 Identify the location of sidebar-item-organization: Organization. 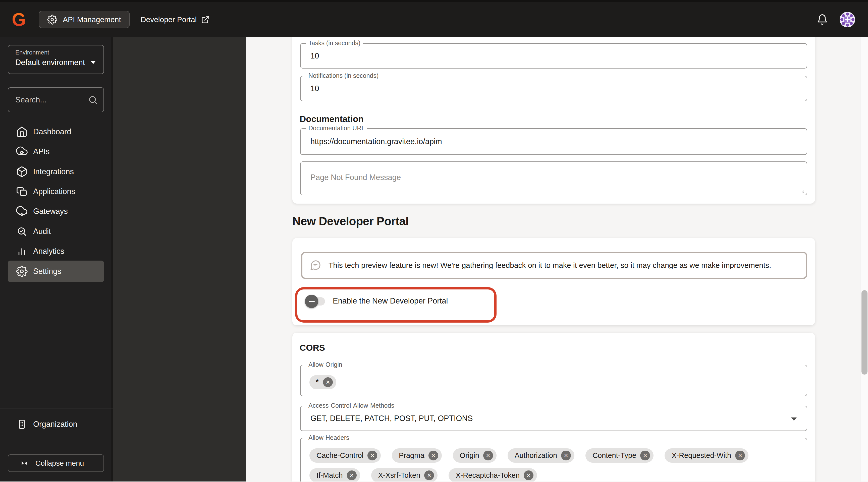
(56, 424).